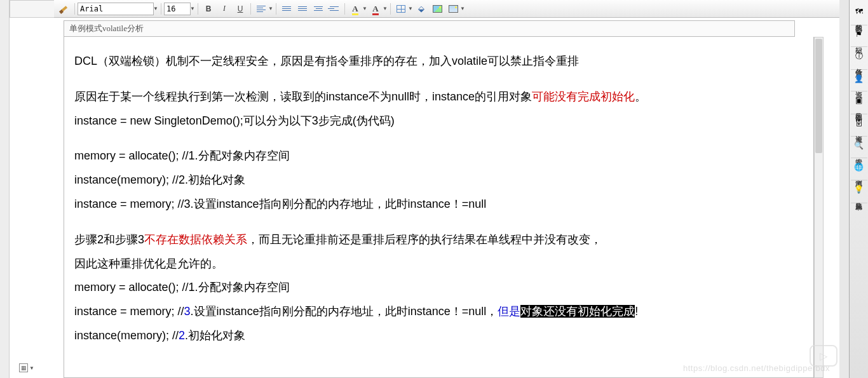  What do you see at coordinates (318, 9) in the screenshot?
I see `outdent-icon` at bounding box center [318, 9].